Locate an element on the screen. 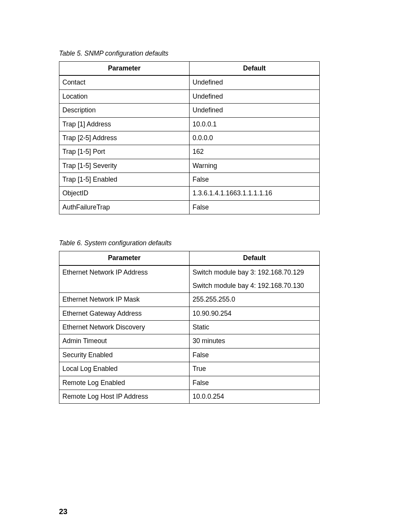 The image size is (411, 532). cell-default: 1.3.6.1.4.1.1663.1.1.1.1.16 is located at coordinates (255, 193).